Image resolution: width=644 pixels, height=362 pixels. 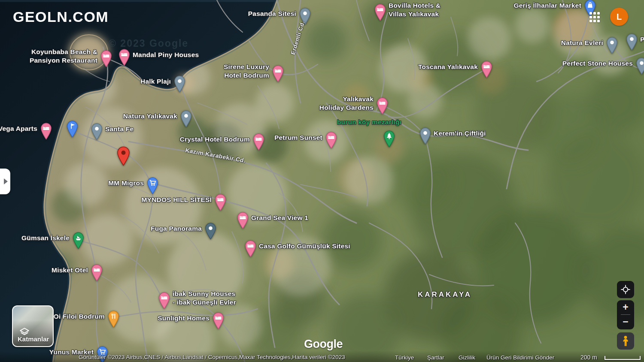 I want to click on vega-aparts-label: Vega Aparts, so click(x=19, y=129).